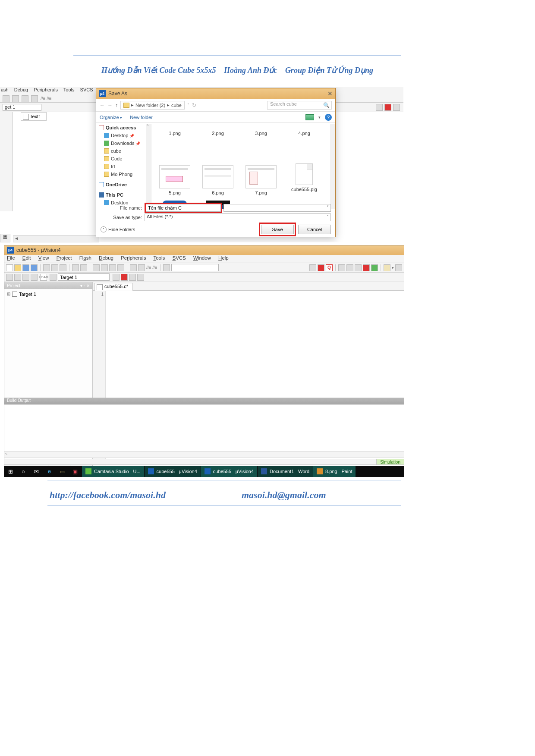  What do you see at coordinates (133, 268) in the screenshot?
I see `indent-icon` at bounding box center [133, 268].